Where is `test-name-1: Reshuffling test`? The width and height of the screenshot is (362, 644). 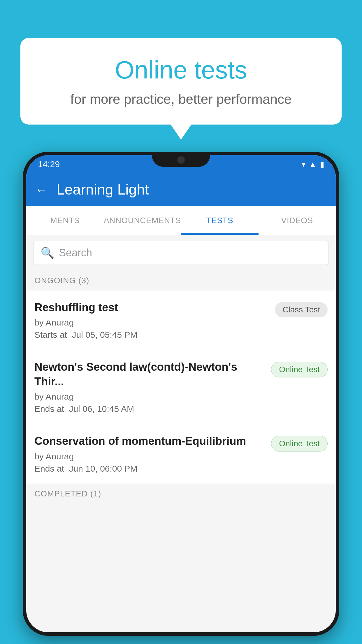
test-name-1: Reshuffling test is located at coordinates (152, 307).